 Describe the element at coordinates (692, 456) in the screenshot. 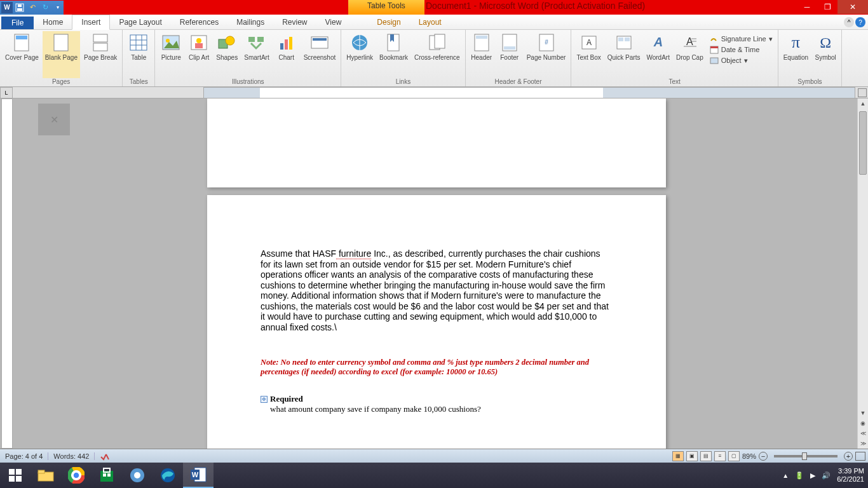

I see `full-screen-view-icon: ▣` at that location.